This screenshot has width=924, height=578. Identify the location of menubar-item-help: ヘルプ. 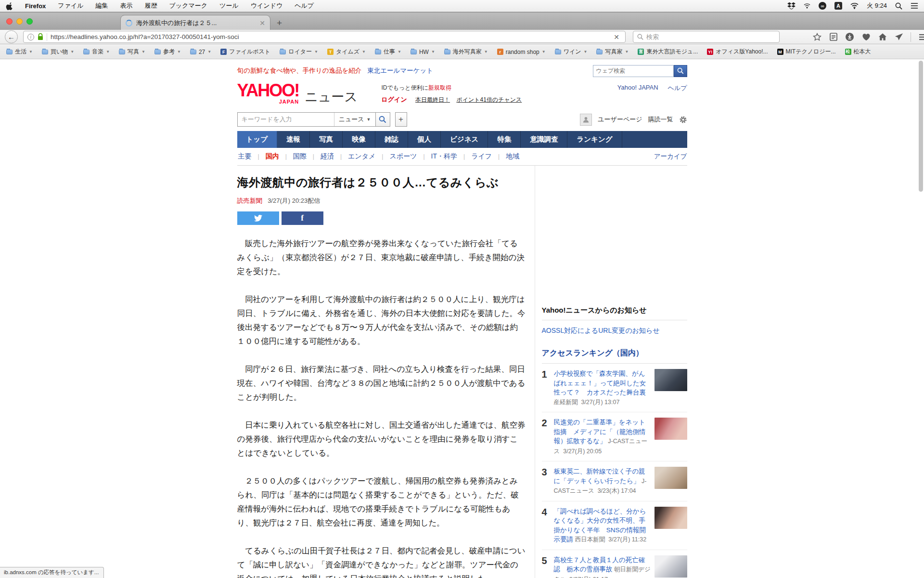
(304, 6).